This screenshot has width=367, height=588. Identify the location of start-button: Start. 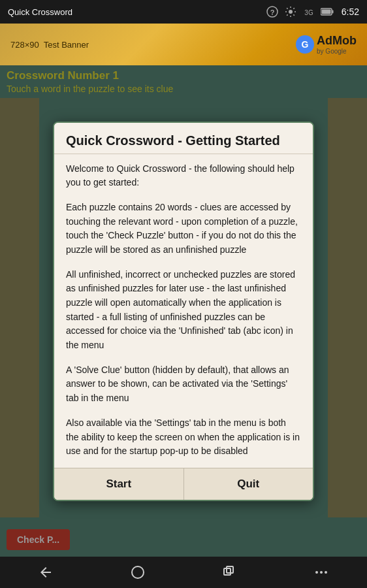
(119, 484).